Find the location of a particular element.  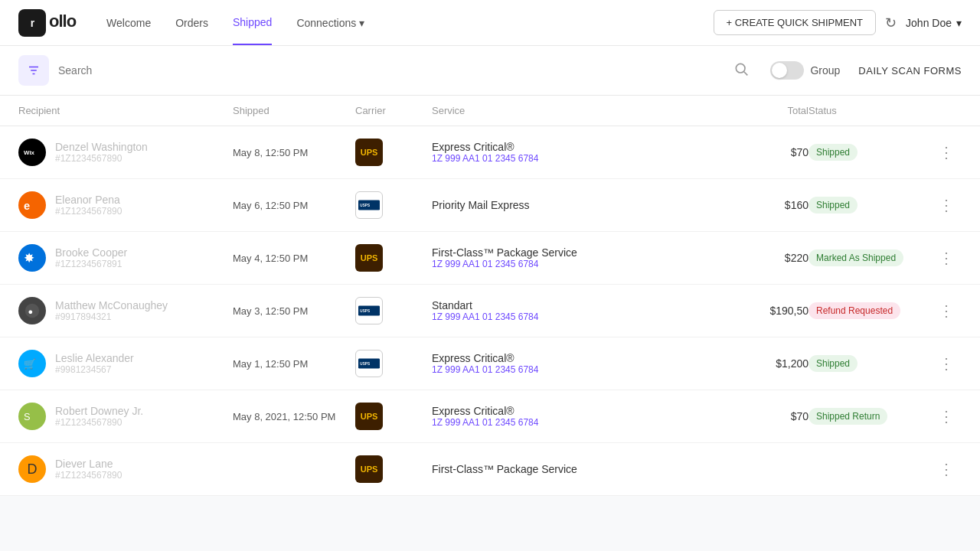

nav-shipped: Shipped is located at coordinates (253, 23).